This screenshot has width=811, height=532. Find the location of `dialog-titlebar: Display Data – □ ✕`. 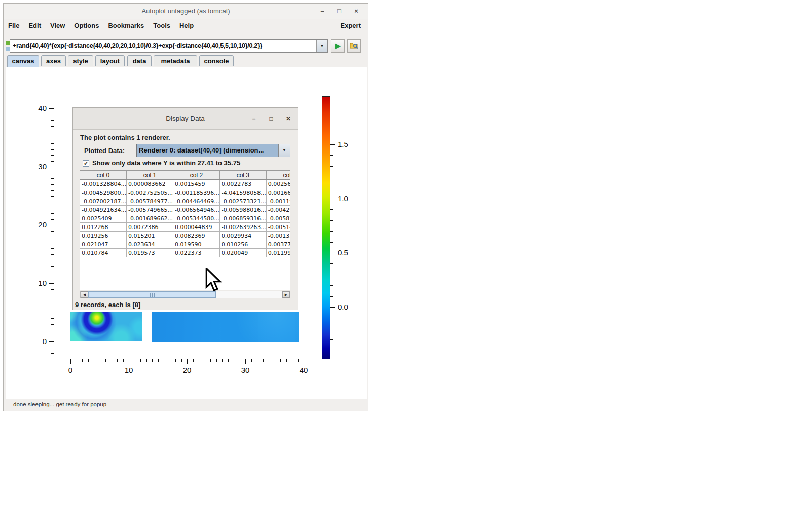

dialog-titlebar: Display Data – □ ✕ is located at coordinates (186, 119).